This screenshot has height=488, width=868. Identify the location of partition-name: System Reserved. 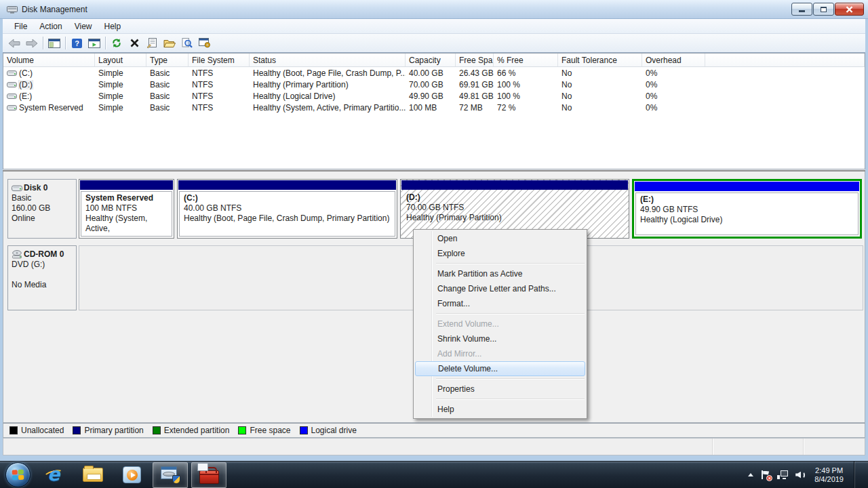
(126, 198).